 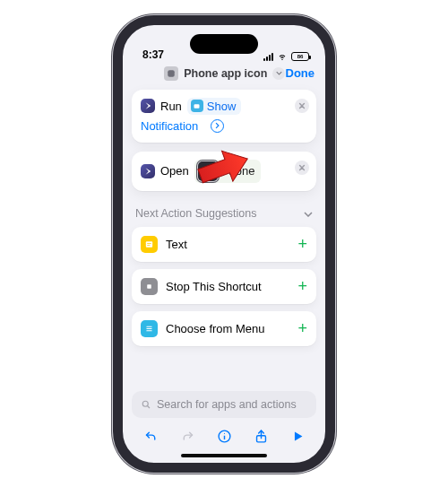 I want to click on suggestion-label: Choose from Menu, so click(x=215, y=328).